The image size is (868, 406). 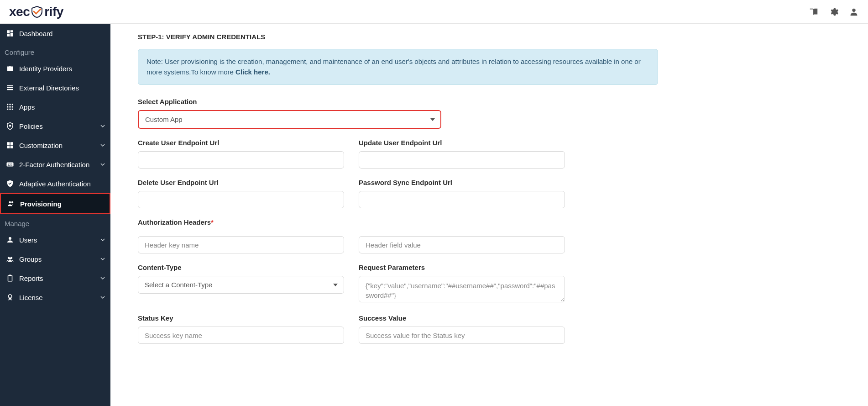 What do you see at coordinates (55, 33) in the screenshot?
I see `sidebar-item-dashboard: Dashboard` at bounding box center [55, 33].